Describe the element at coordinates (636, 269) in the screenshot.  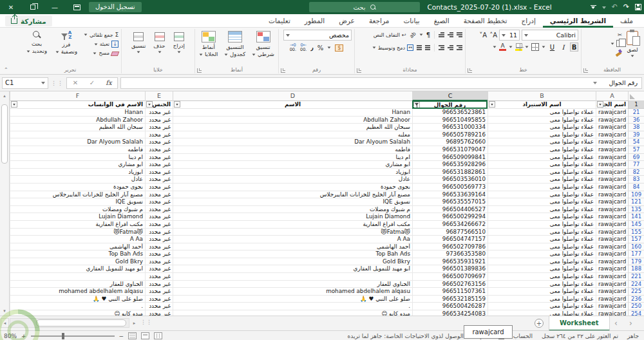
I see `row-number: 188` at that location.